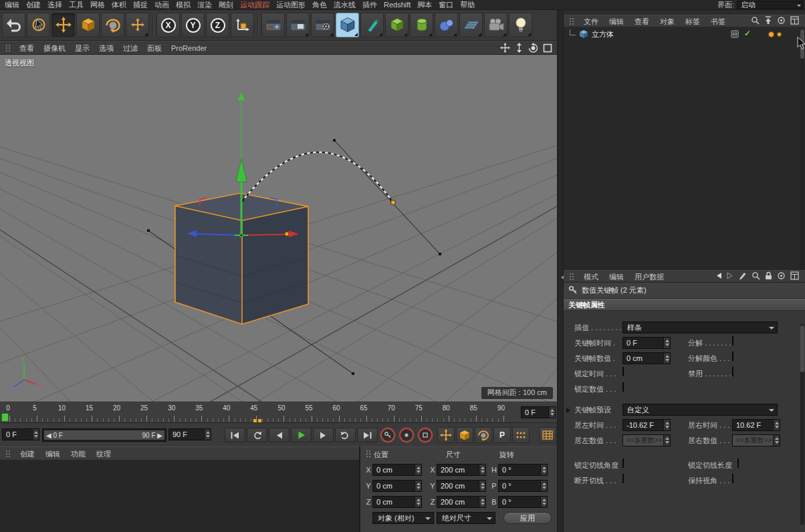 The image size is (805, 532). Describe the element at coordinates (421, 25) in the screenshot. I see `generator-button` at that location.